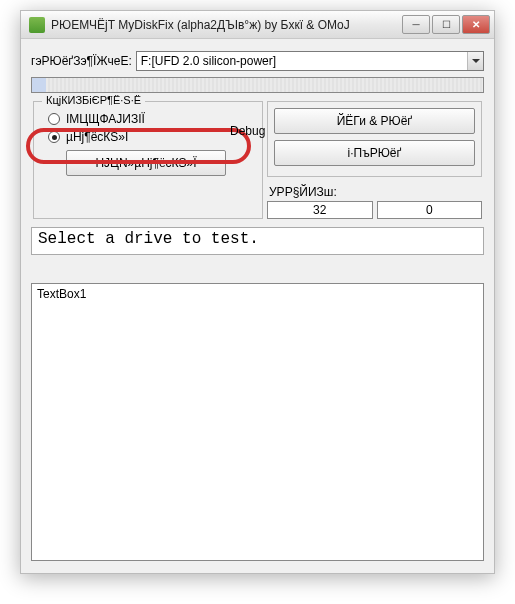 This screenshot has height=604, width=515. What do you see at coordinates (375, 153) in the screenshot?
I see `undo-repair-label: і·ПъРЮёґ` at bounding box center [375, 153].